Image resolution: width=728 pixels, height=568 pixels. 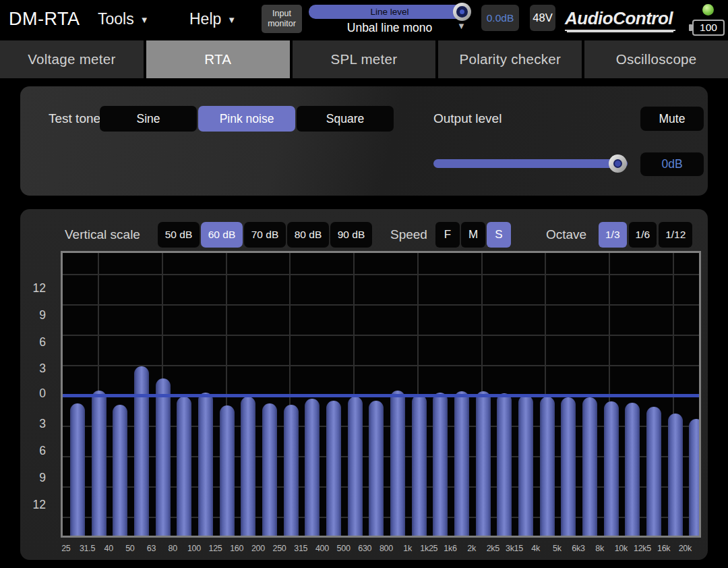 I want to click on frequency-label-16k: 16k, so click(x=664, y=548).